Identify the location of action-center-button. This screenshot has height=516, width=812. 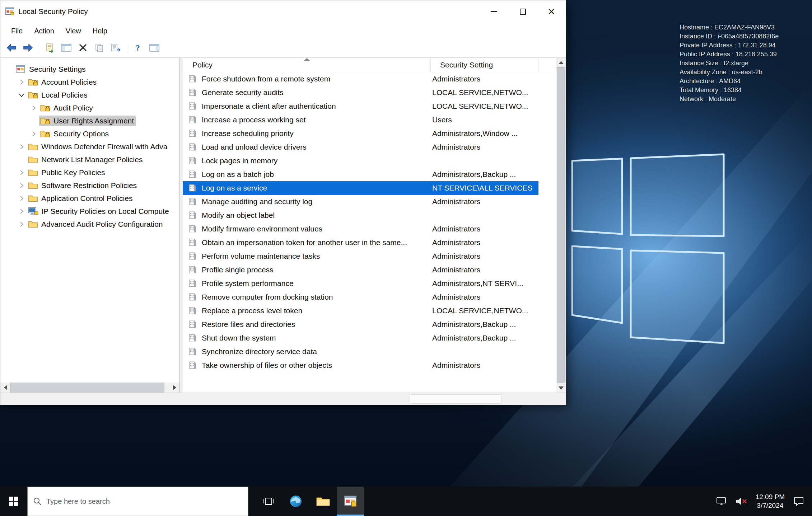
(799, 501).